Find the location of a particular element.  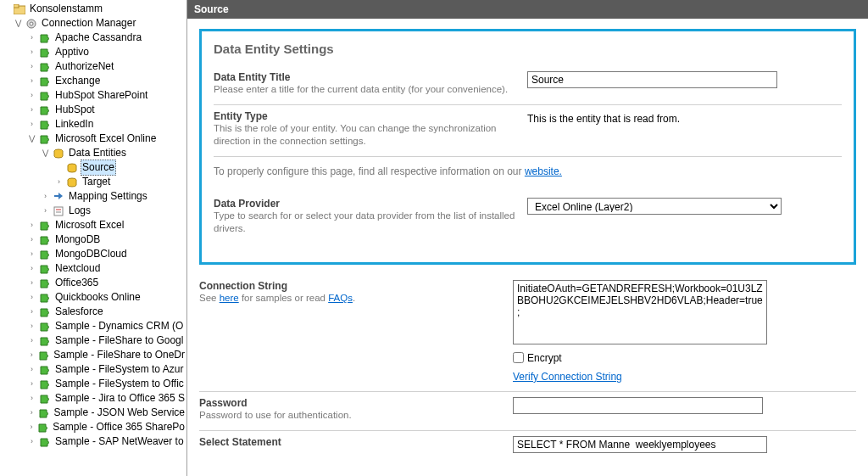

tree-rest-0: ›Microsoft Excel is located at coordinates (93, 226).